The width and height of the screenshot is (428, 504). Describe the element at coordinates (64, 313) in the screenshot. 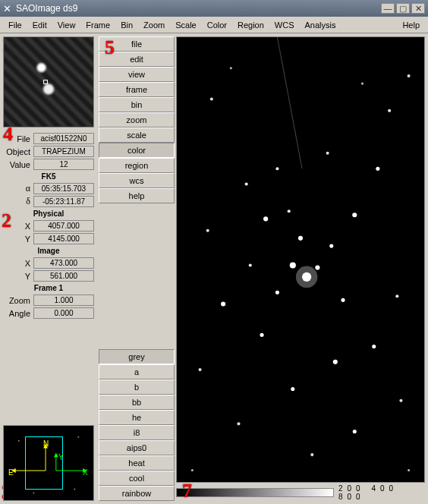

I see `angle-value: 0.000` at that location.